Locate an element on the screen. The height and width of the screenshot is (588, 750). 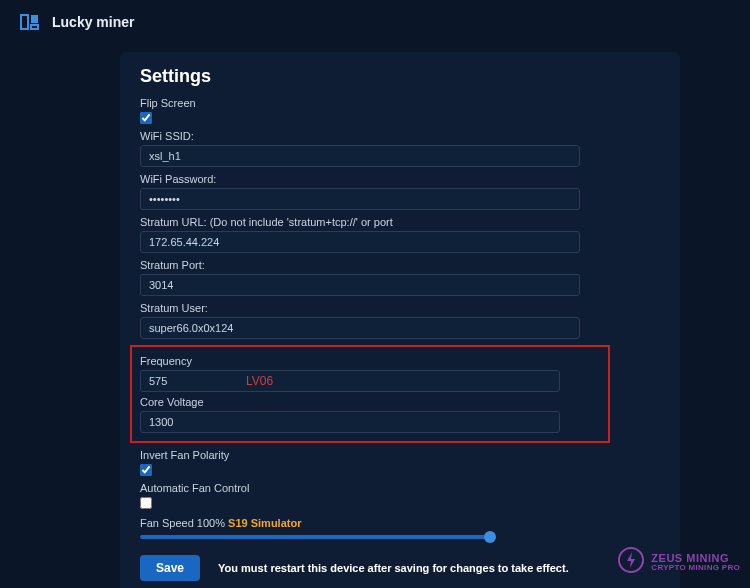
frequency-label: Frequency is located at coordinates (370, 361).